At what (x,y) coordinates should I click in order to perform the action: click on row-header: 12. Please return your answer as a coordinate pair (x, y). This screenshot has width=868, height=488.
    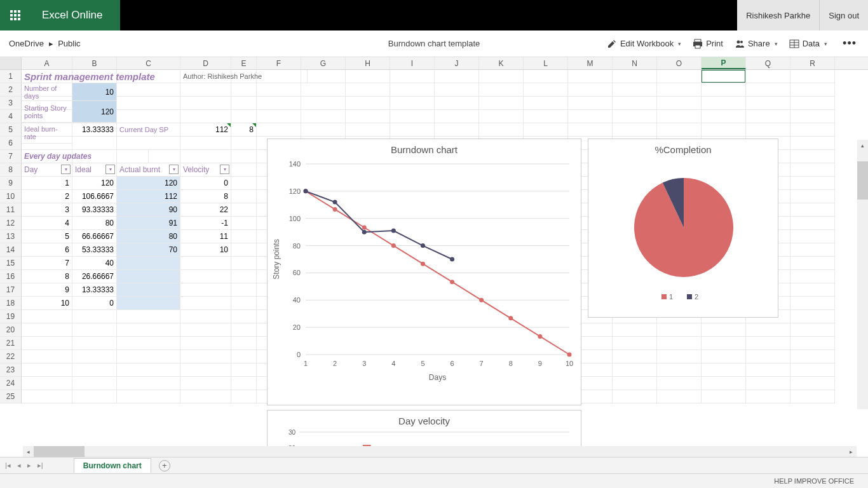
    Looking at the image, I should click on (11, 224).